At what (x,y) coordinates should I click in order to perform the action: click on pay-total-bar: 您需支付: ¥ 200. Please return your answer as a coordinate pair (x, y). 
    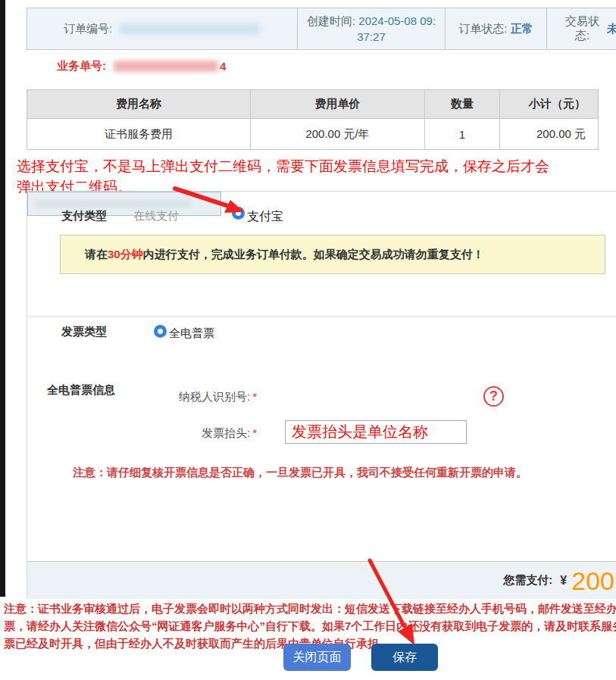
    Looking at the image, I should click on (321, 580).